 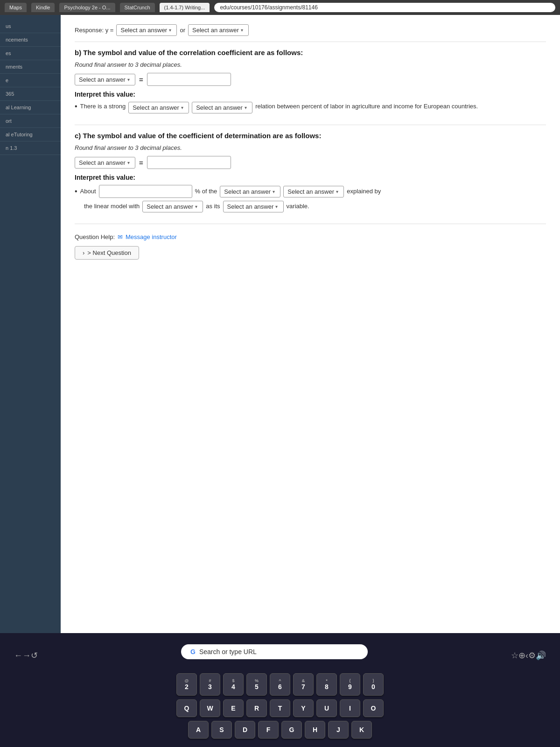 What do you see at coordinates (185, 7) in the screenshot?
I see `tab-writing: (1.4-1.7) Writing...` at bounding box center [185, 7].